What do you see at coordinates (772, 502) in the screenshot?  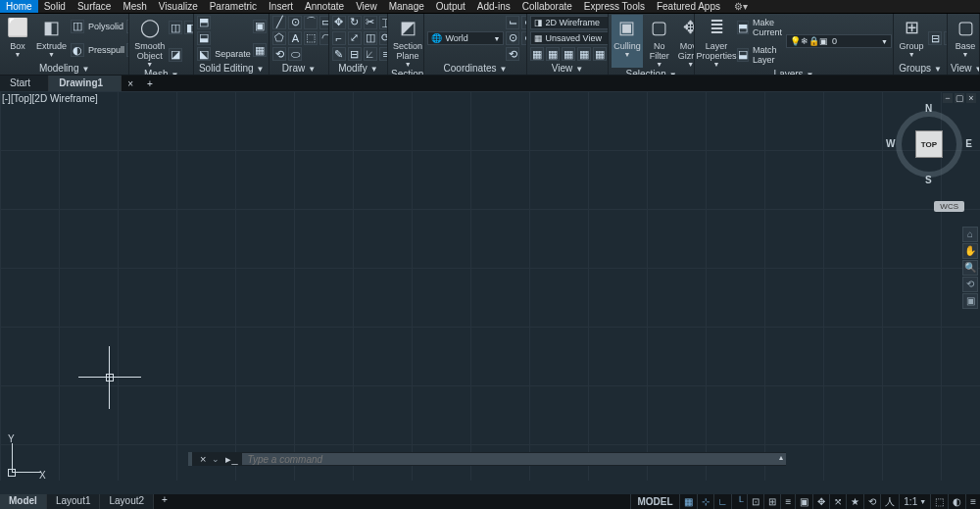 I see `status-toggle-5: ⊞` at bounding box center [772, 502].